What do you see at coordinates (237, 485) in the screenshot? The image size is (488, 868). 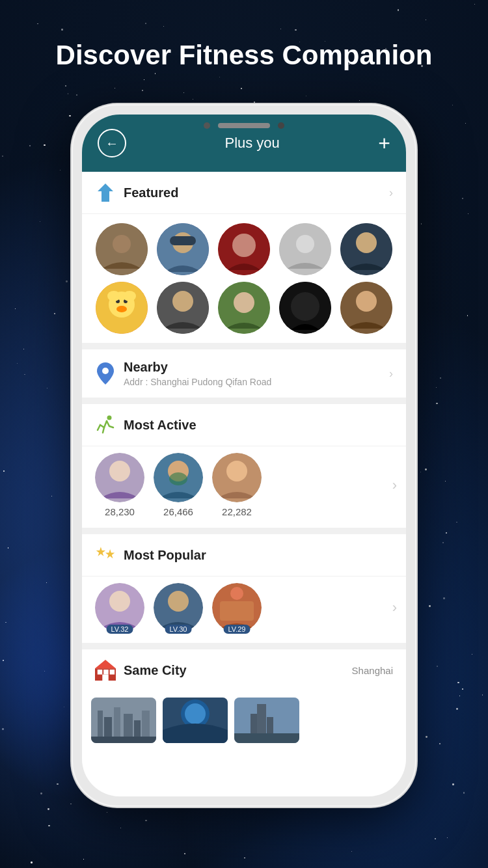 I see `active-user-3: 22,282` at bounding box center [237, 485].